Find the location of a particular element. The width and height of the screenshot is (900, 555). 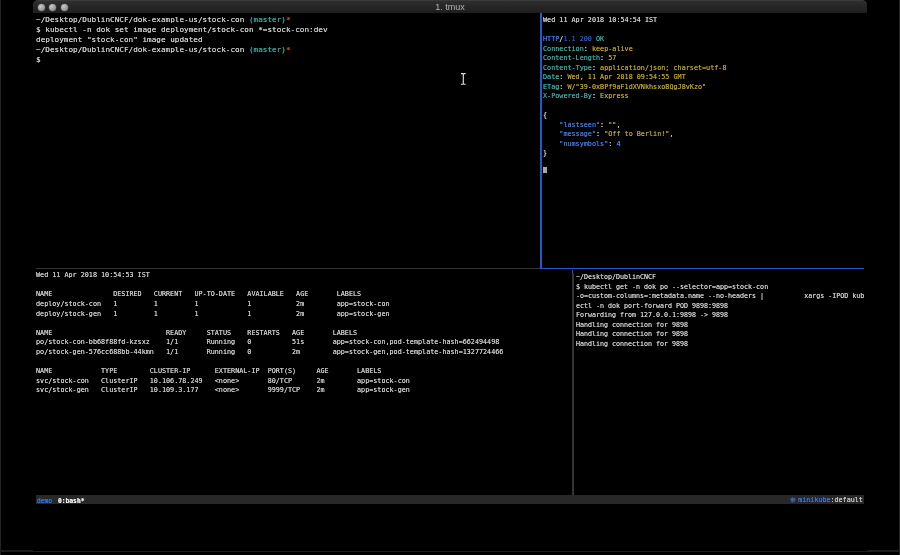

mouse-ibeam-cursor is located at coordinates (464, 79).